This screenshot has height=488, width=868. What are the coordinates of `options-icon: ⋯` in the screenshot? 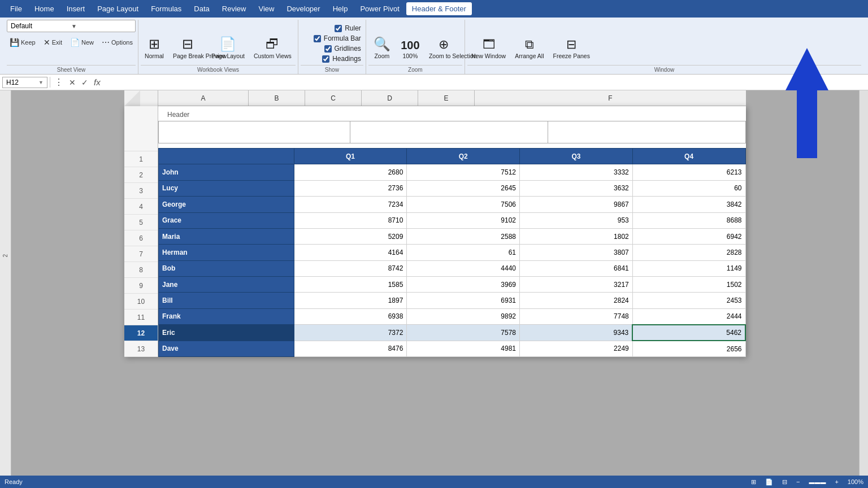 It's located at (106, 42).